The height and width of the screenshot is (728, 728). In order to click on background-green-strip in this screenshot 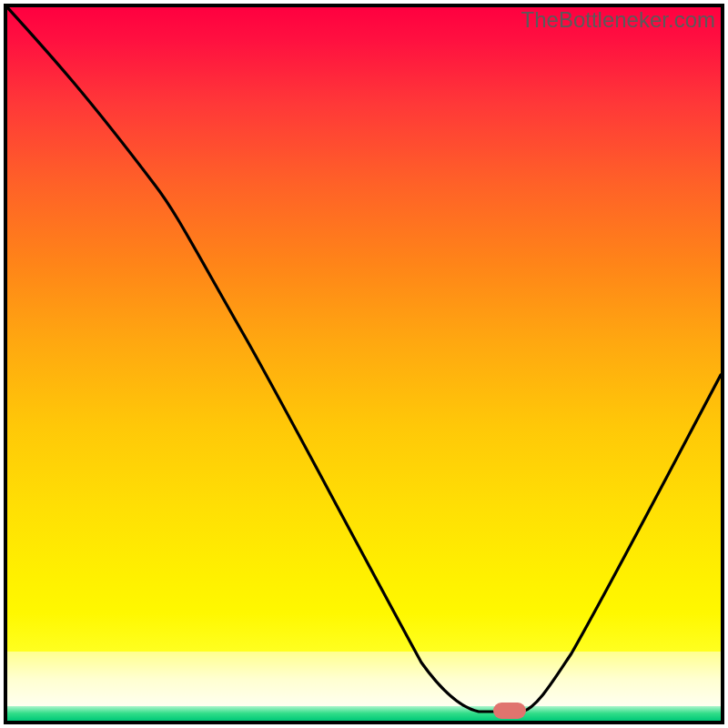, I will do `click(364, 713)`.